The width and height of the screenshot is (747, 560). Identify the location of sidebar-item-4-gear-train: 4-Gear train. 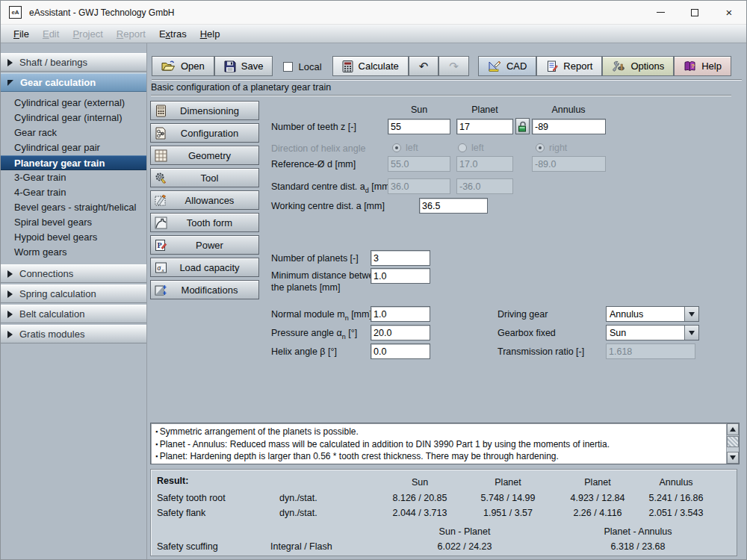
(73, 193).